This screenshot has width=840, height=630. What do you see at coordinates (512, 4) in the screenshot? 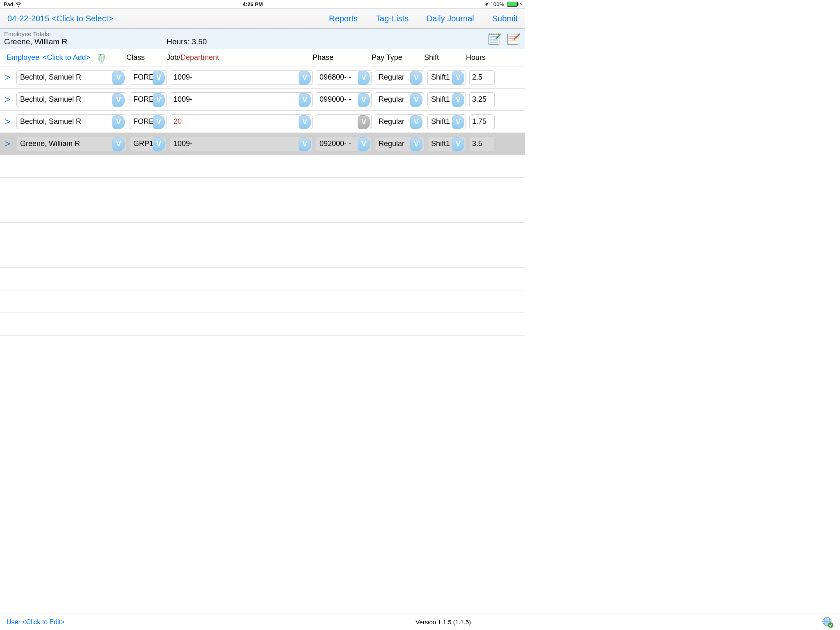
I see `battery-icon` at bounding box center [512, 4].